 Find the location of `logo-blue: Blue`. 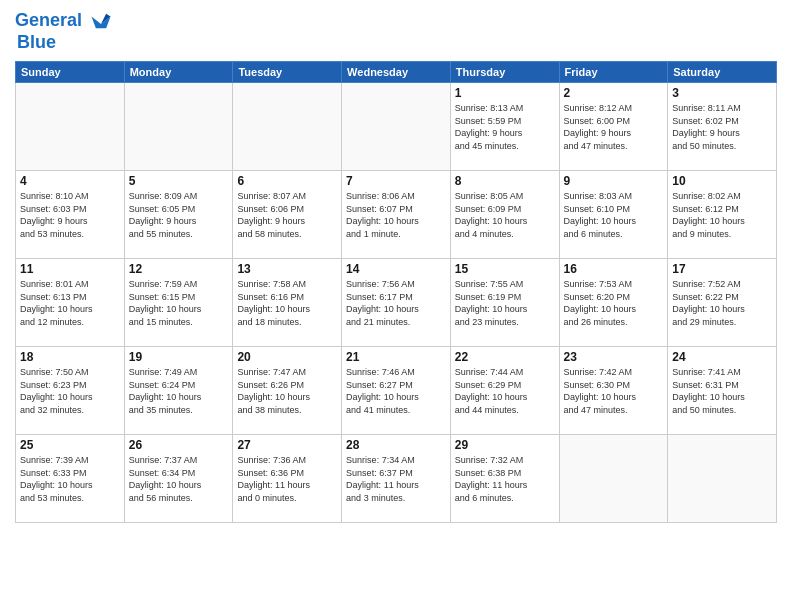

logo-blue: Blue is located at coordinates (64, 42).